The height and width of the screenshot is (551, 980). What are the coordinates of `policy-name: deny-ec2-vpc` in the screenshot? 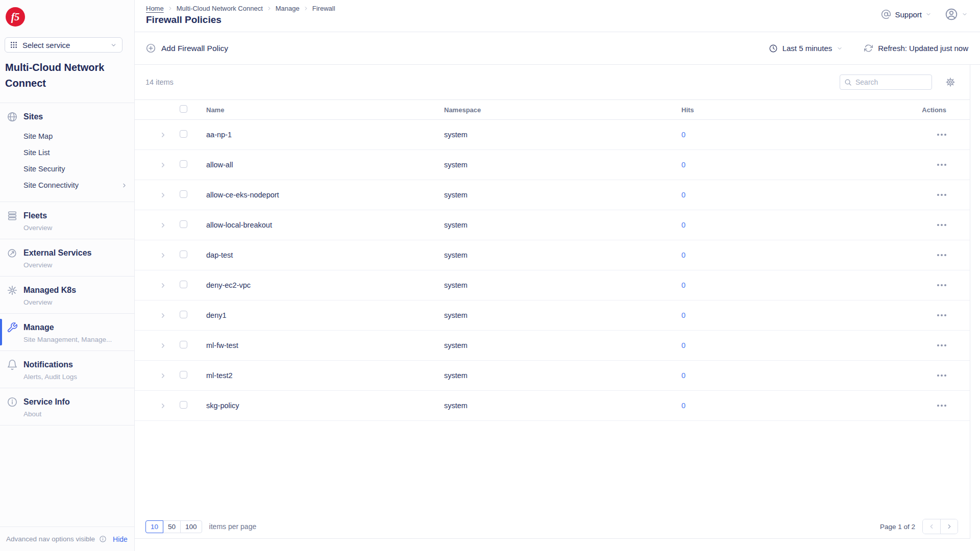 It's located at (325, 285).